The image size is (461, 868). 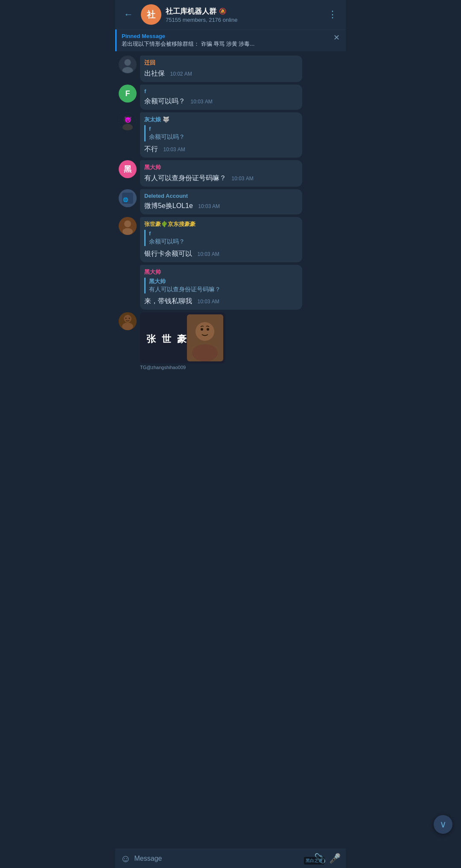 I want to click on more-button: ⋮, so click(x=333, y=15).